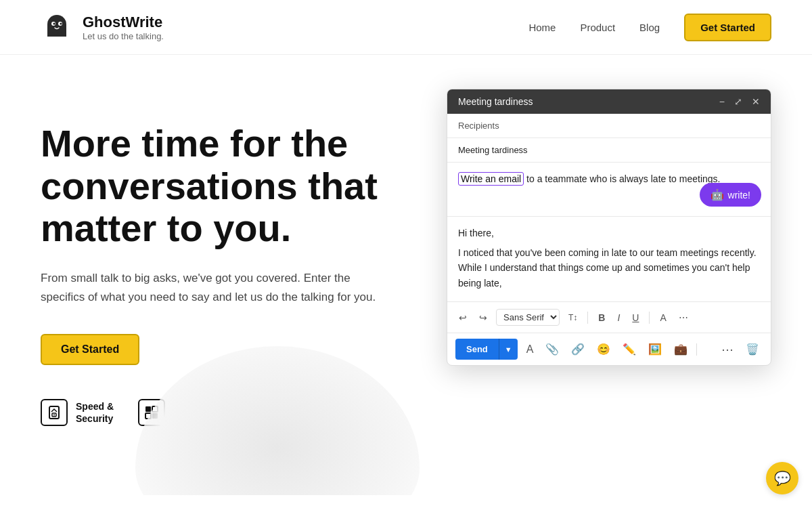  Describe the element at coordinates (578, 350) in the screenshot. I see `link-icon: 🔗` at that location.